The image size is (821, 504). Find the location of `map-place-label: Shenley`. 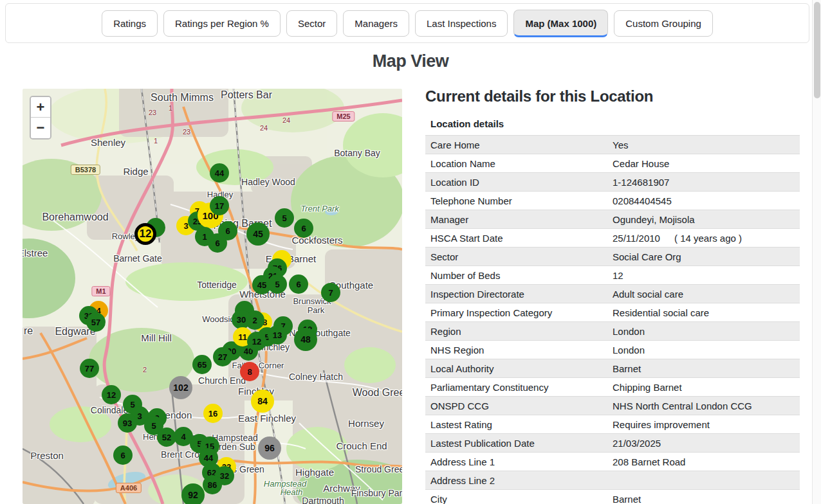

map-place-label: Shenley is located at coordinates (108, 143).